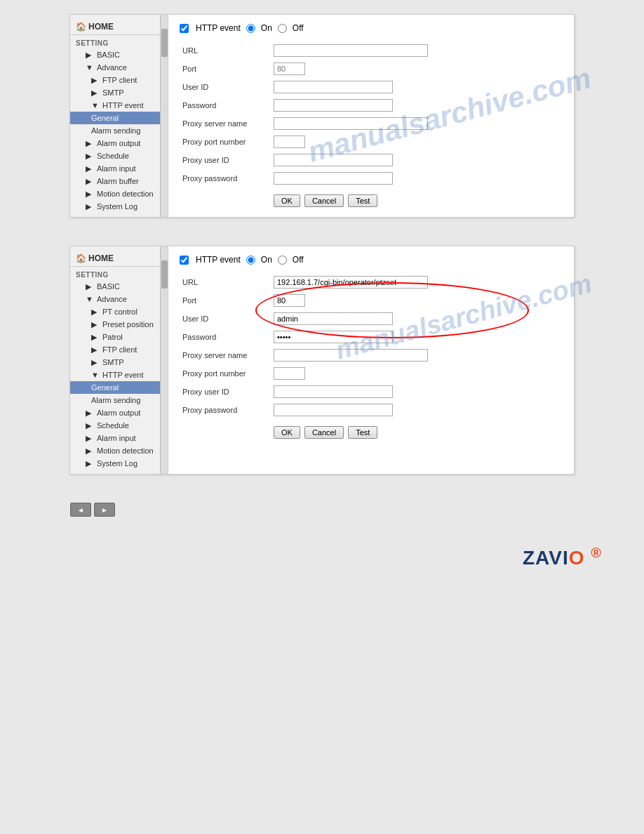  I want to click on test-button-1: Test, so click(363, 201).